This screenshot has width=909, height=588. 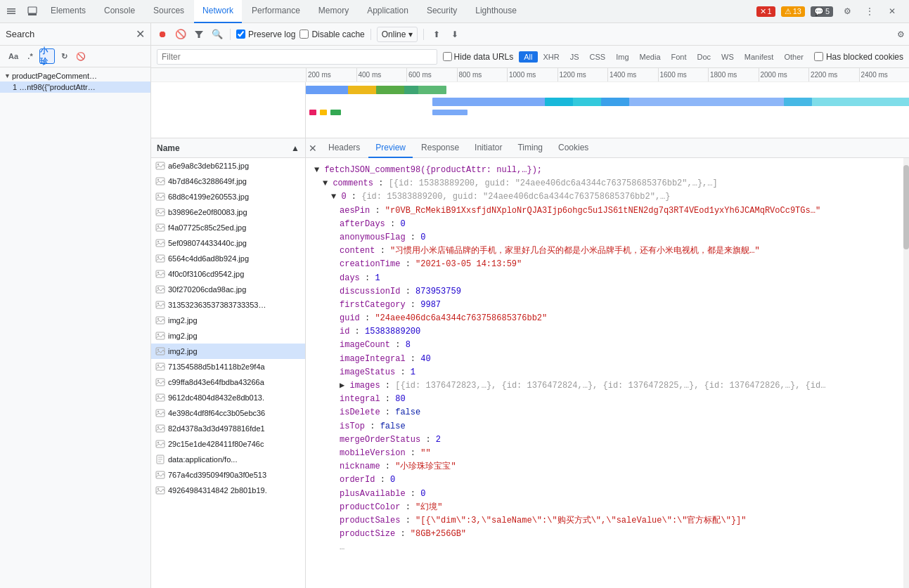 I want to click on json-scrollbar-track, so click(x=906, y=373).